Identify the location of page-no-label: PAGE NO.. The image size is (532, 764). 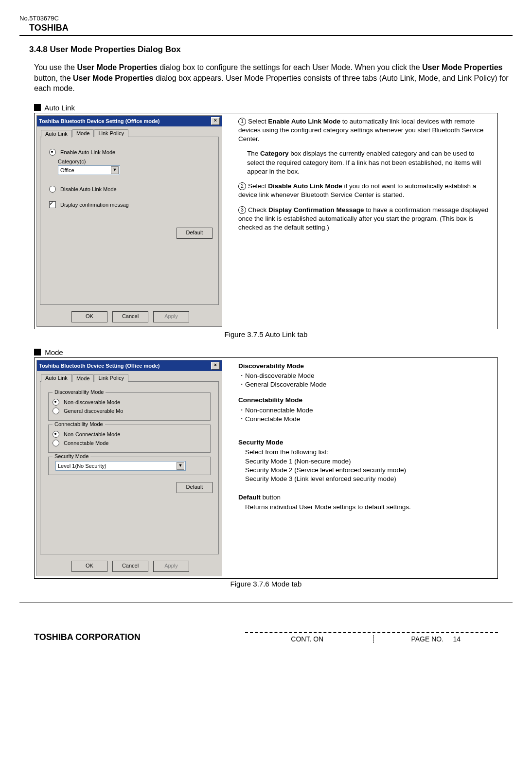
(427, 639).